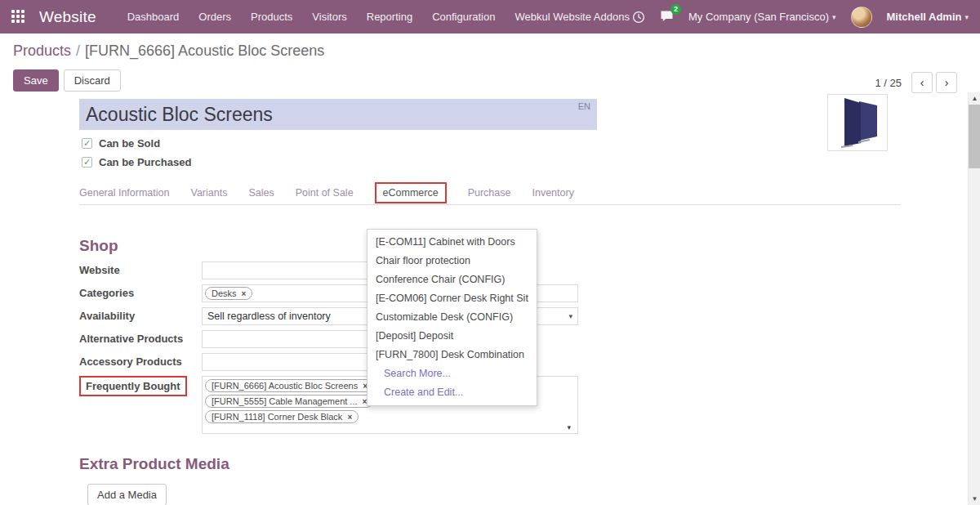 The image size is (980, 505). What do you see at coordinates (639, 17) in the screenshot?
I see `activities-clock-icon` at bounding box center [639, 17].